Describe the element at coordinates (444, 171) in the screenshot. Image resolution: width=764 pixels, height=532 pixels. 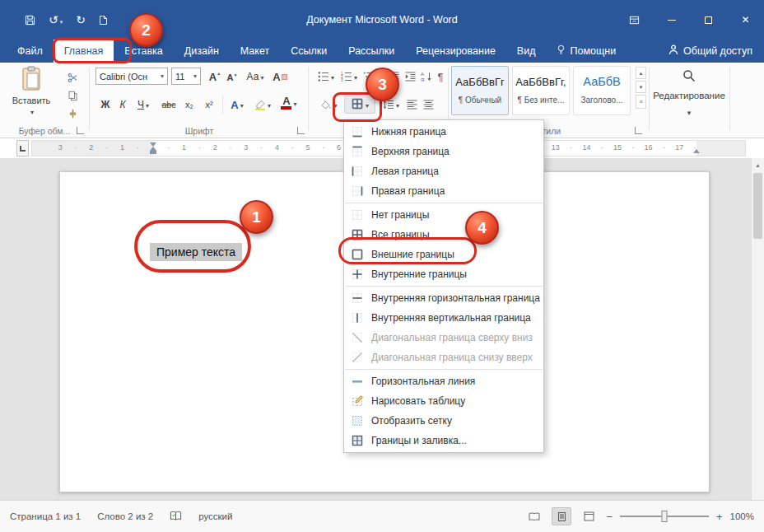
I see `menu-item-left-border: Левая граница` at that location.